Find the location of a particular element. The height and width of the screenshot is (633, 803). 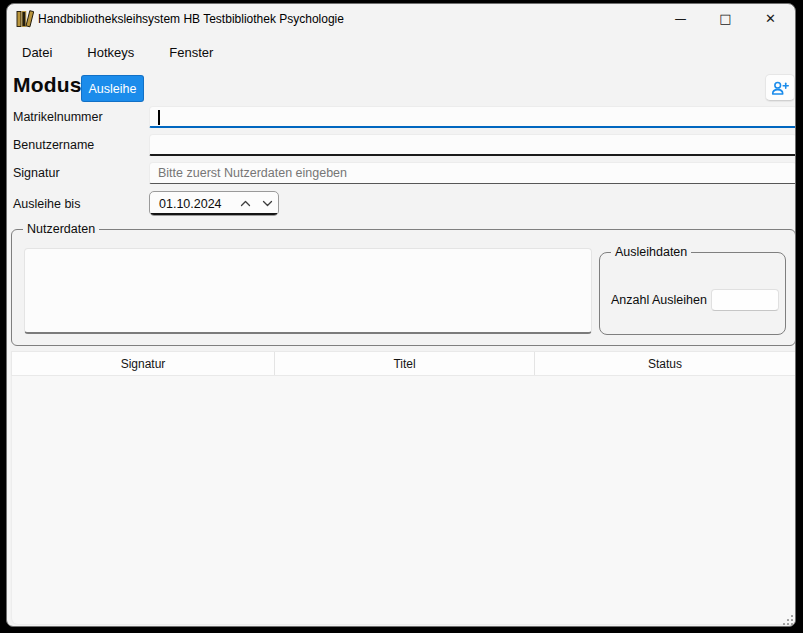

minimize-button: — is located at coordinates (680, 18).